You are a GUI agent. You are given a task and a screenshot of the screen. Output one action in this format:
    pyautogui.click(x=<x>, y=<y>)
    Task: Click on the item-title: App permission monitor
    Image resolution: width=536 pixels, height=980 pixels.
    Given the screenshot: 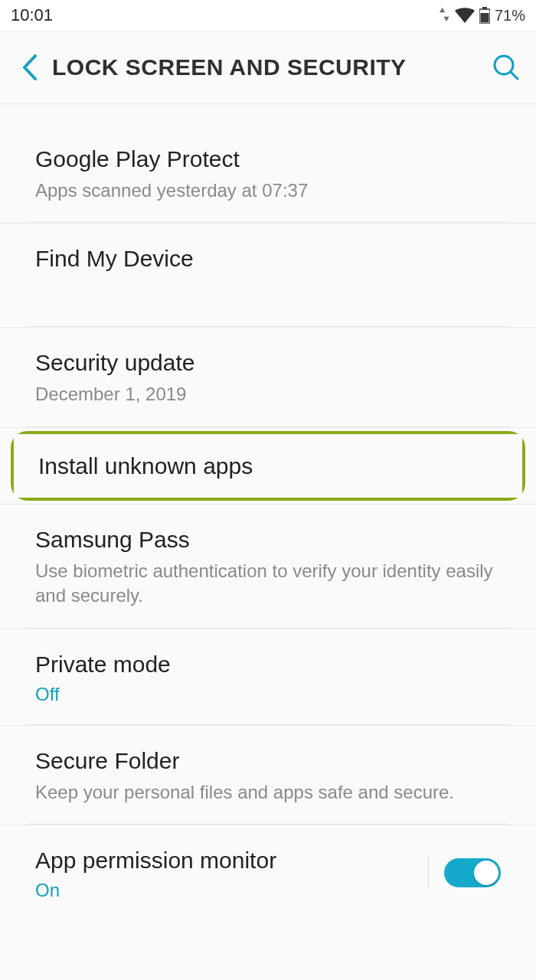 What is the action you would take?
    pyautogui.click(x=225, y=861)
    